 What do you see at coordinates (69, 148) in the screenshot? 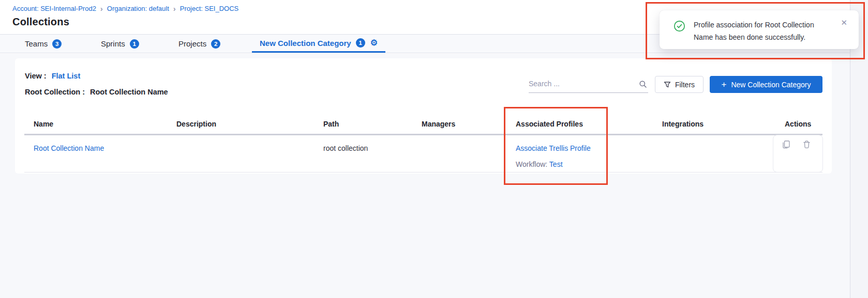
I see `collection-name-link: Root Collection Name` at bounding box center [69, 148].